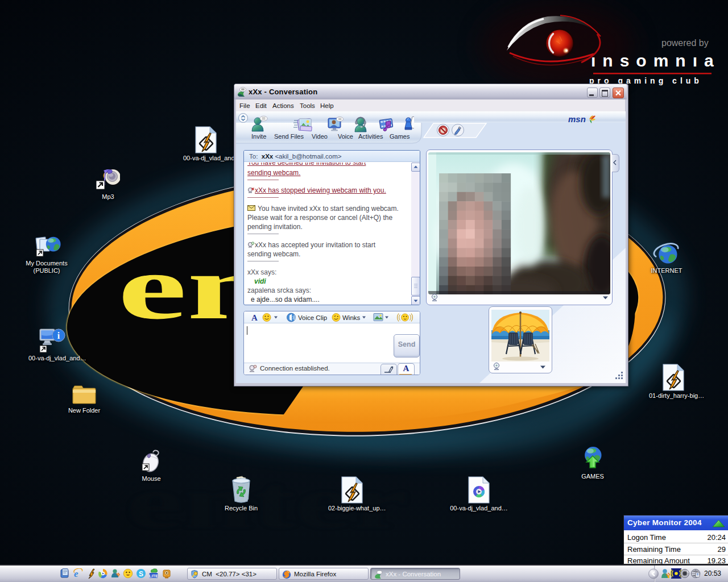 The image size is (728, 582). I want to click on svg-text: msn, so click(577, 119).